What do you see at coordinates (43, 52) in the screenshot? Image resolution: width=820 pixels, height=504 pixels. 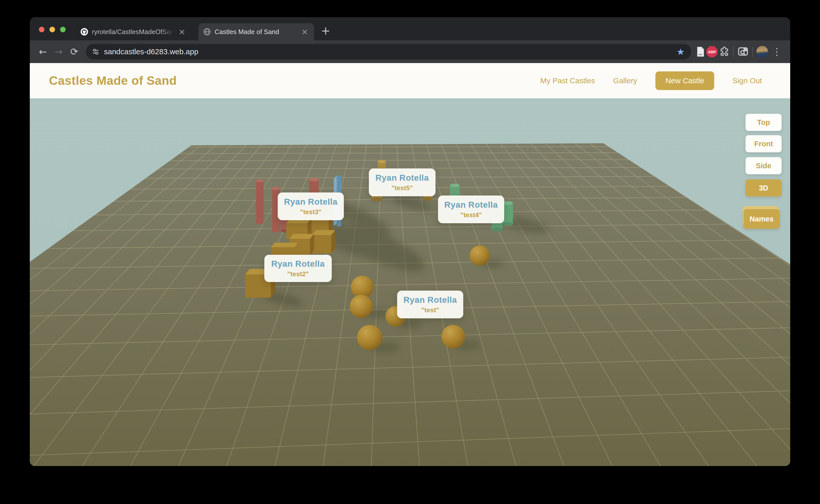 I see `back-button: ←` at bounding box center [43, 52].